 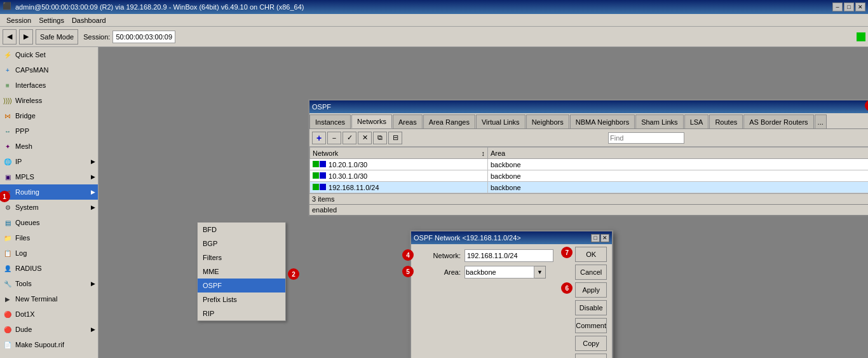 What do you see at coordinates (26, 37) in the screenshot?
I see `forward-button: ▶` at bounding box center [26, 37].